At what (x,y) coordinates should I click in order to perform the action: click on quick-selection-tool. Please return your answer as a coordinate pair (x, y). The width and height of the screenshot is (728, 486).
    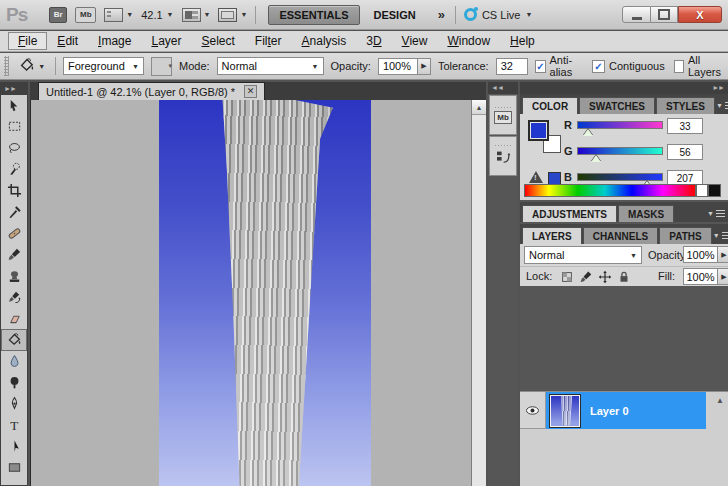
    Looking at the image, I should click on (14, 170).